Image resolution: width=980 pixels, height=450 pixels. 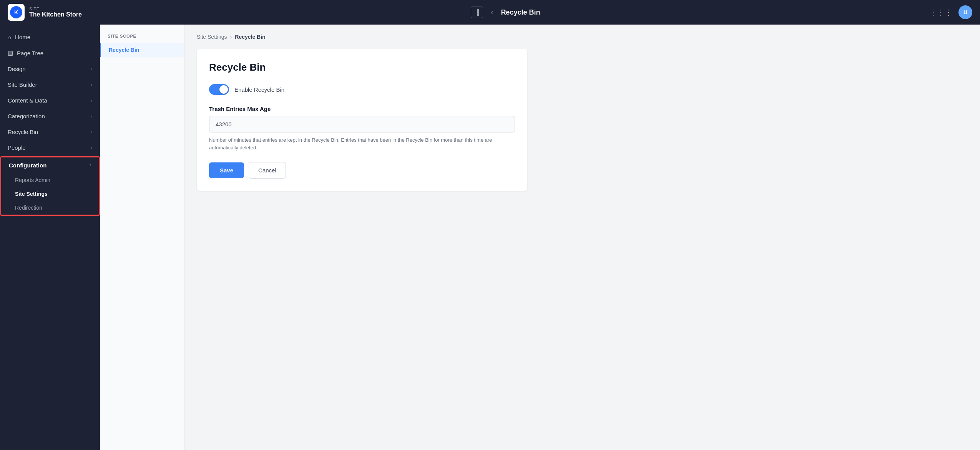 What do you see at coordinates (50, 186) in the screenshot?
I see `configuration-section: Configuration › Reports Admin Site Setti…` at bounding box center [50, 186].